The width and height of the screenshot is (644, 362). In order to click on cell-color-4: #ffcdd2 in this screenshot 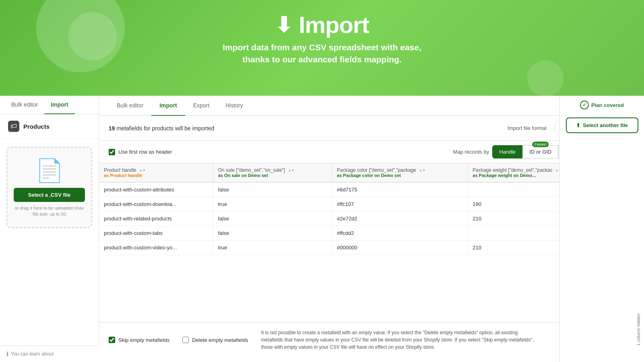, I will do `click(400, 233)`.